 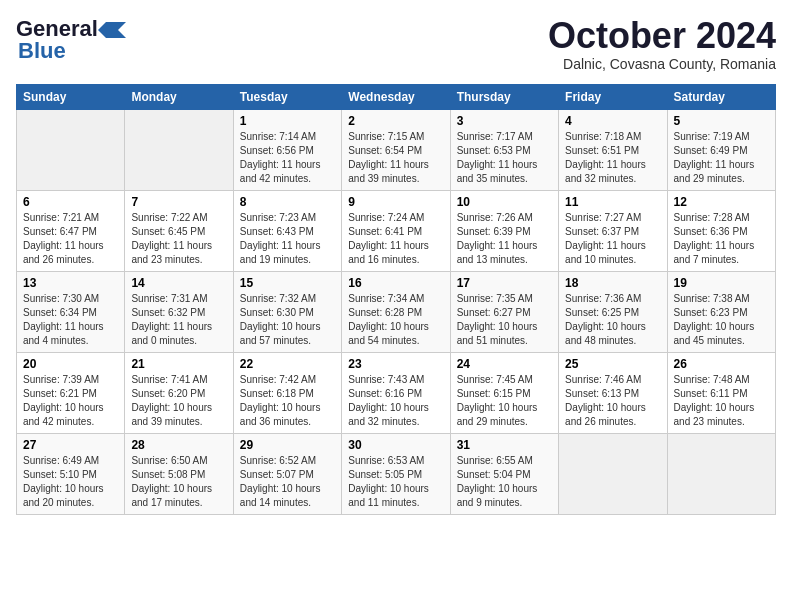 What do you see at coordinates (722, 202) in the screenshot?
I see `day-number: 12` at bounding box center [722, 202].